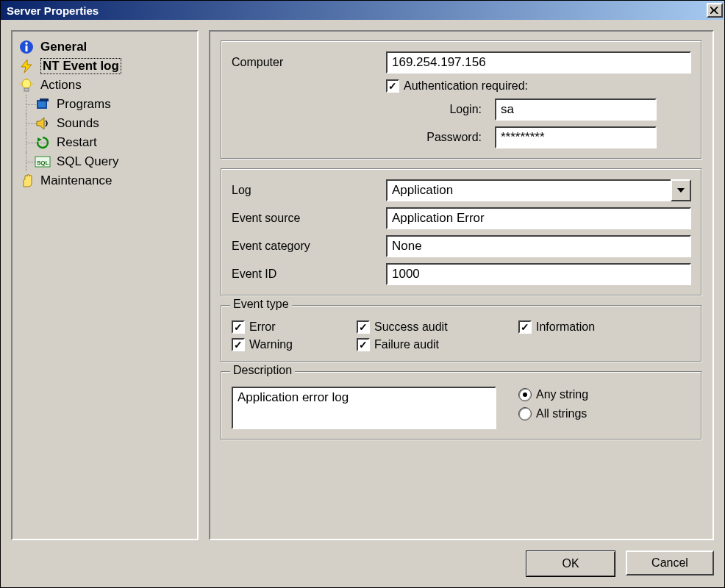 The image size is (725, 588). Describe the element at coordinates (562, 414) in the screenshot. I see `all-strings-label: All strings` at that location.